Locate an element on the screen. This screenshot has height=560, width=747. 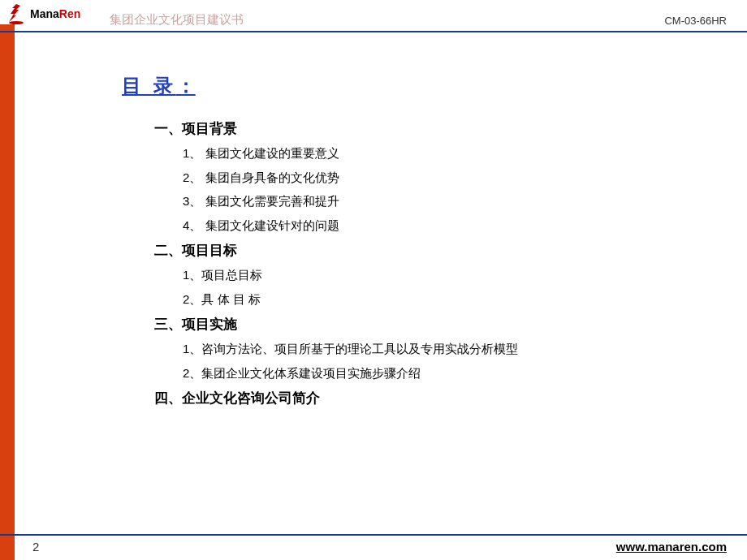
toc-item: 2、具 体 目 标 is located at coordinates (464, 300).